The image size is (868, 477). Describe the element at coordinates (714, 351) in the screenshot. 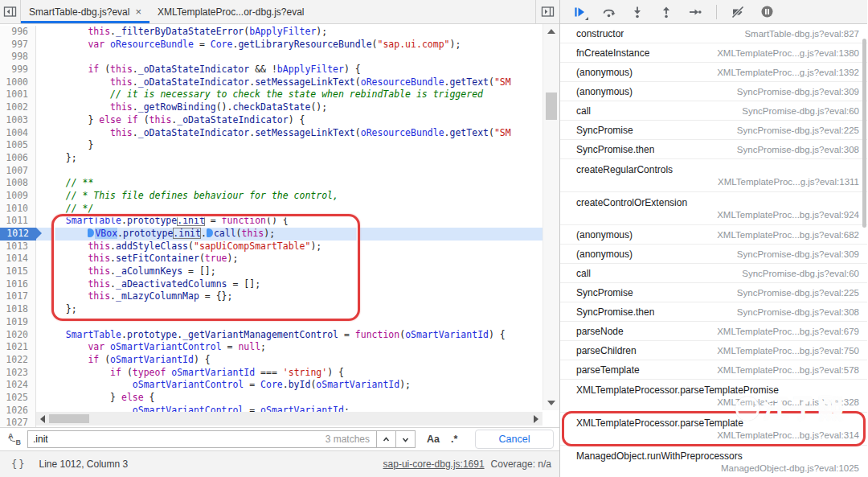

I see `call-stack-frame: parseChildrenXMLTemplateProc...bg.js?eva…` at that location.